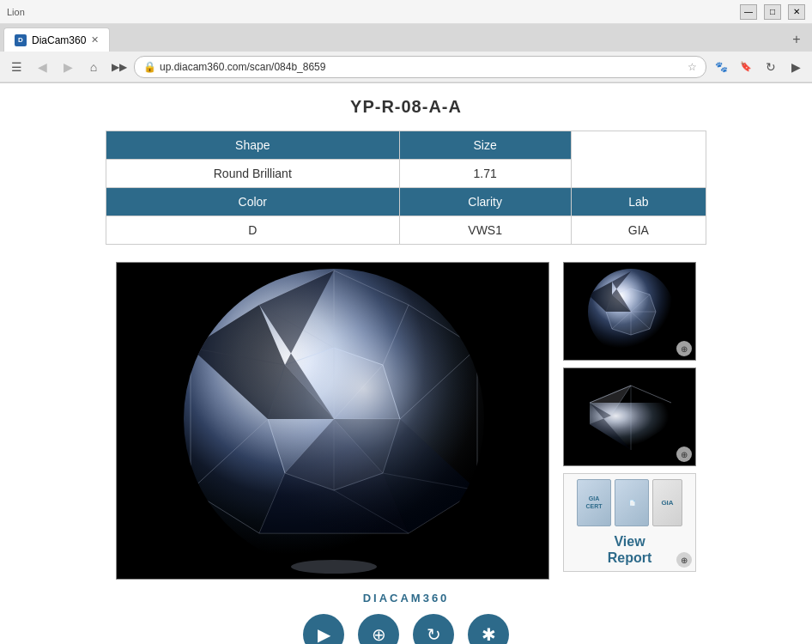 The image size is (812, 644). What do you see at coordinates (488, 629) in the screenshot?
I see `settings-button: ✱` at bounding box center [488, 629].